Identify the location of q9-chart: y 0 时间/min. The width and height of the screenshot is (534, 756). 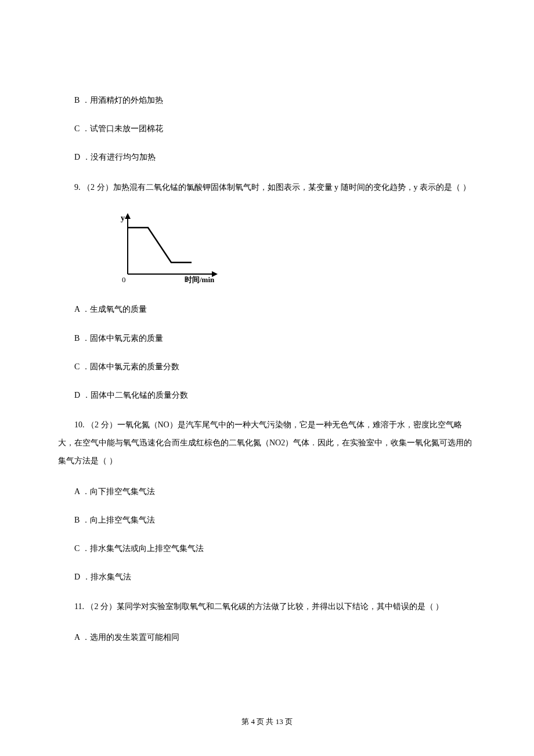
(168, 248).